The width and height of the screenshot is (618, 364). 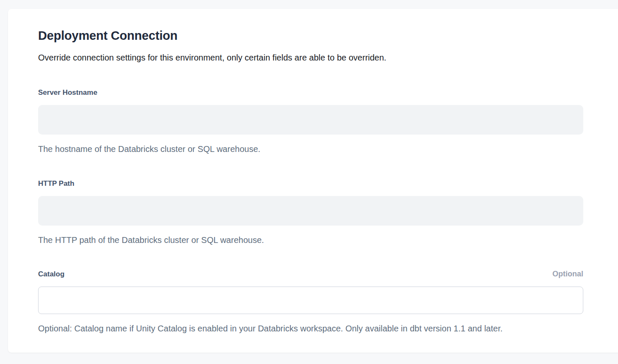 What do you see at coordinates (311, 301) in the screenshot?
I see `catalog-input` at bounding box center [311, 301].